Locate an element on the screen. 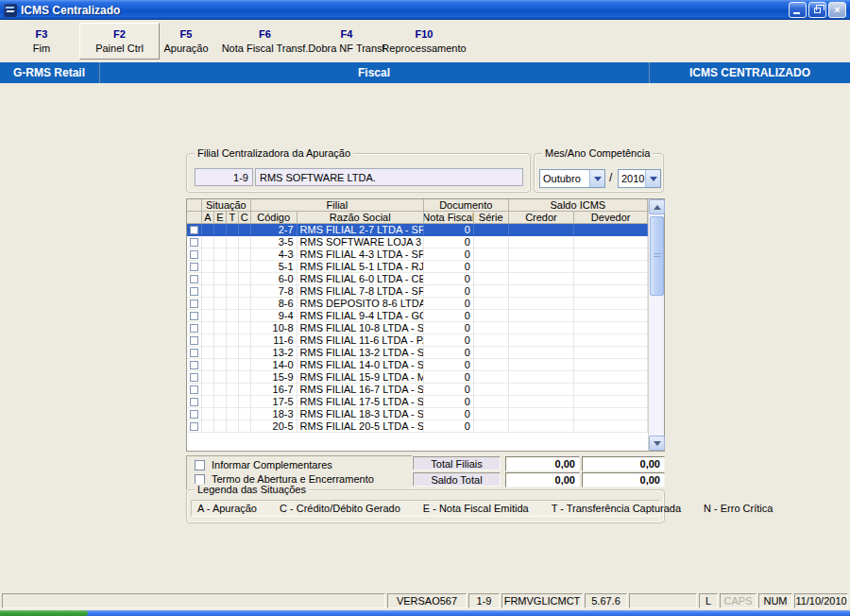  table-row: 16-7RMS FILIAL 16-7 LTDA - SP0 is located at coordinates (417, 389).